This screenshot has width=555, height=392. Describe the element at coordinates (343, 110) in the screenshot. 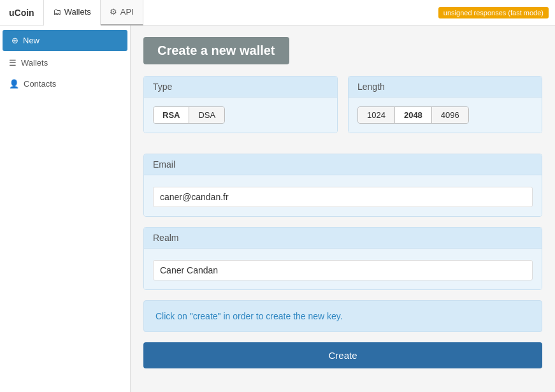

I see `type-length-row: Type RSA DSA Length 1024 2048 4096` at that location.